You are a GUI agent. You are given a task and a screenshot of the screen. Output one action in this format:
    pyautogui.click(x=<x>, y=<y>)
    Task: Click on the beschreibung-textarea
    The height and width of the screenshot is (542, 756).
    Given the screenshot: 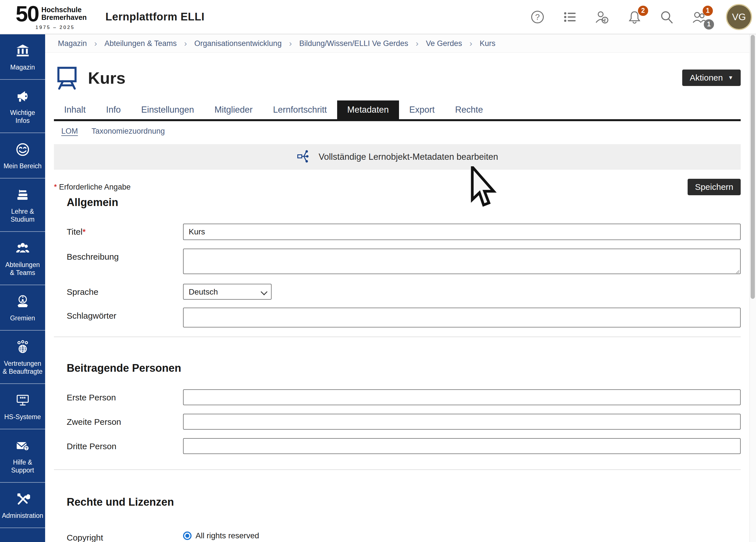 What is the action you would take?
    pyautogui.click(x=462, y=261)
    